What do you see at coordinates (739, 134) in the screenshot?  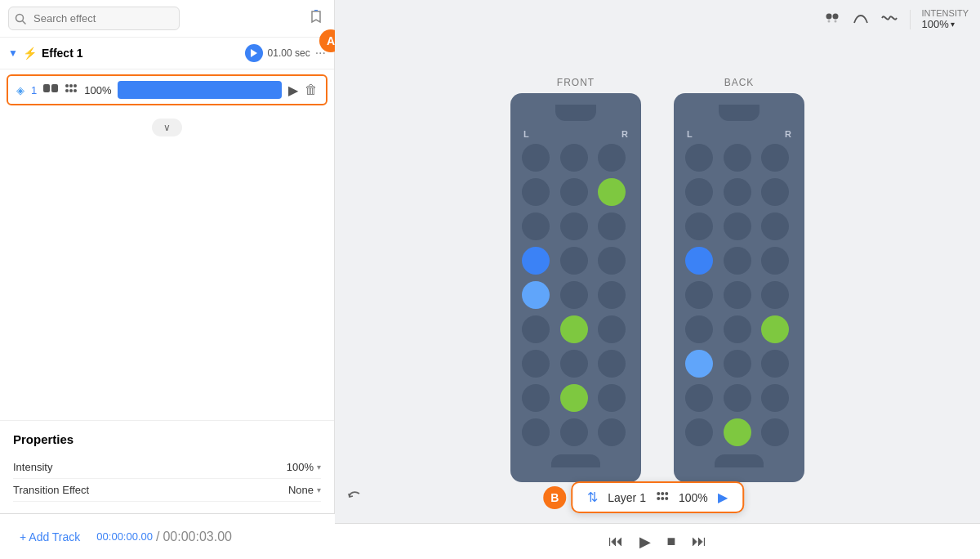 I see `keyboard-lr-labels: LR` at bounding box center [739, 134].